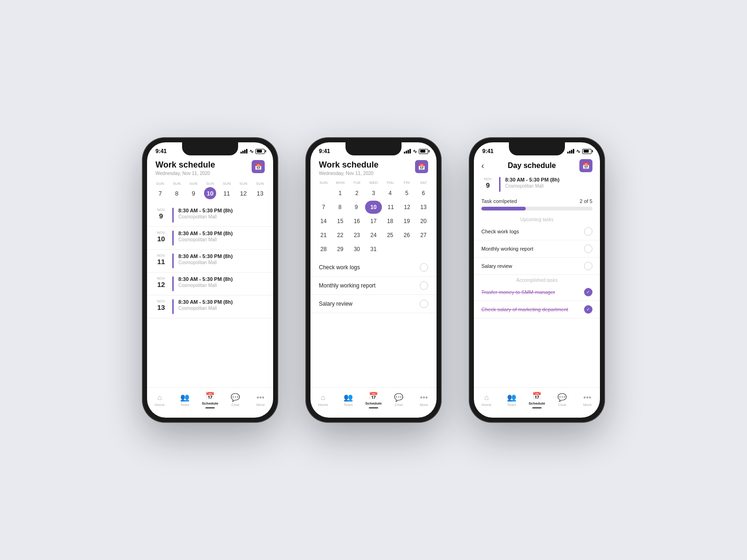 The height and width of the screenshot is (560, 747). What do you see at coordinates (407, 193) in the screenshot?
I see `cal-cell-5: 5` at bounding box center [407, 193].